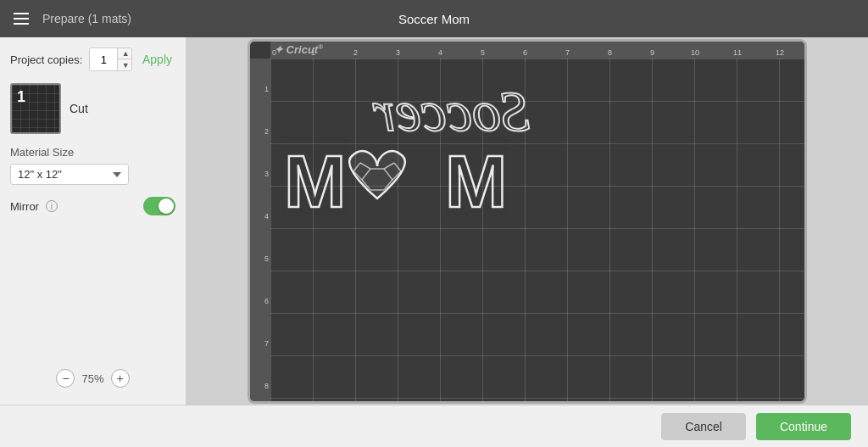 This screenshot has height=447, width=868. I want to click on menu-icon, so click(21, 19).